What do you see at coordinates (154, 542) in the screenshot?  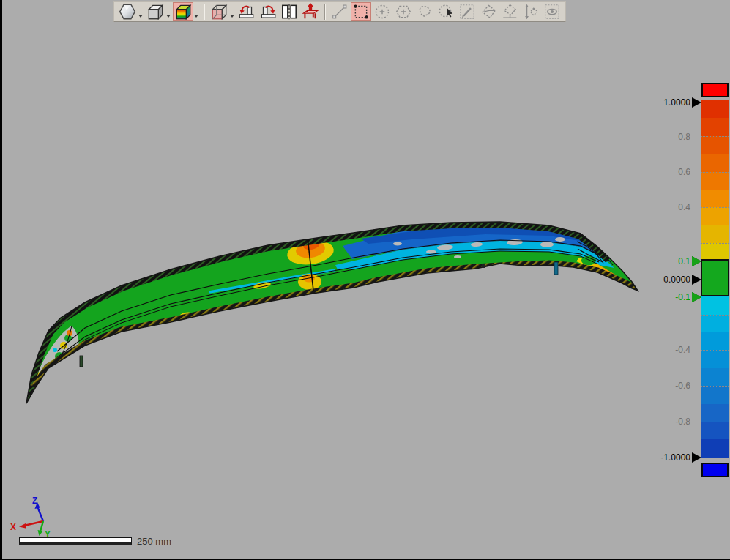 I see `scale-bar-label: 250 mm` at bounding box center [154, 542].